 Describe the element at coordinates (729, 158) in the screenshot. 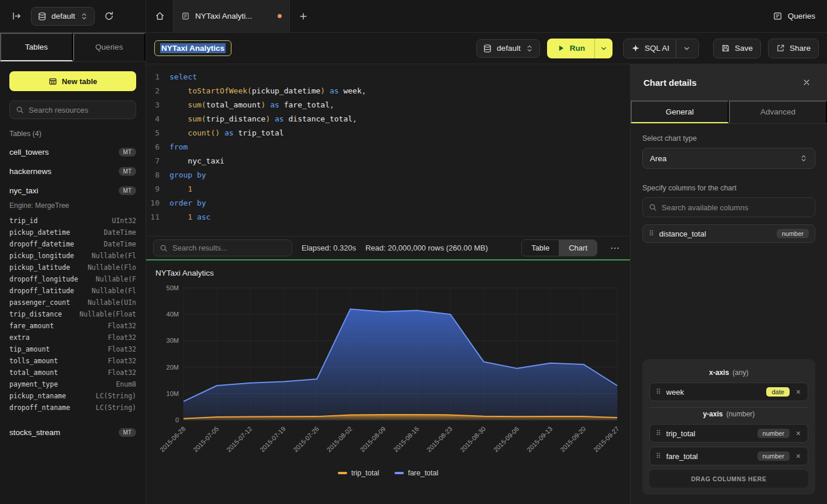

I see `chart-type-select: Area` at that location.